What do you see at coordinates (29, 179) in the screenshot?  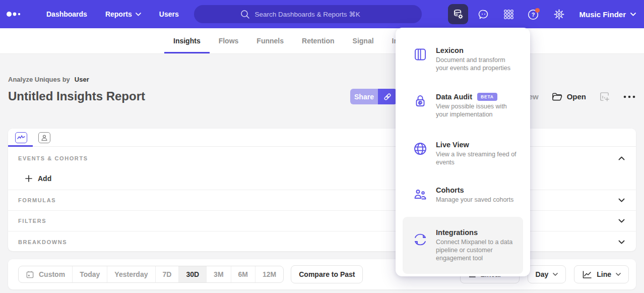 I see `plus-icon` at bounding box center [29, 179].